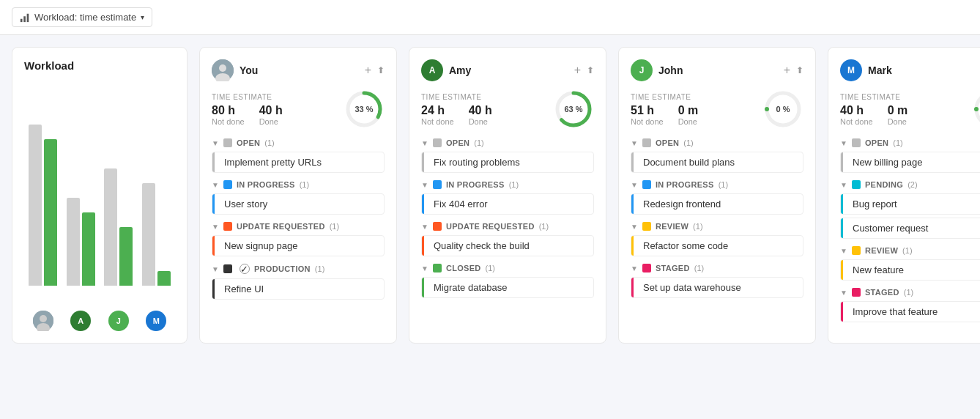  I want to click on bar-group-you, so click(42, 183).